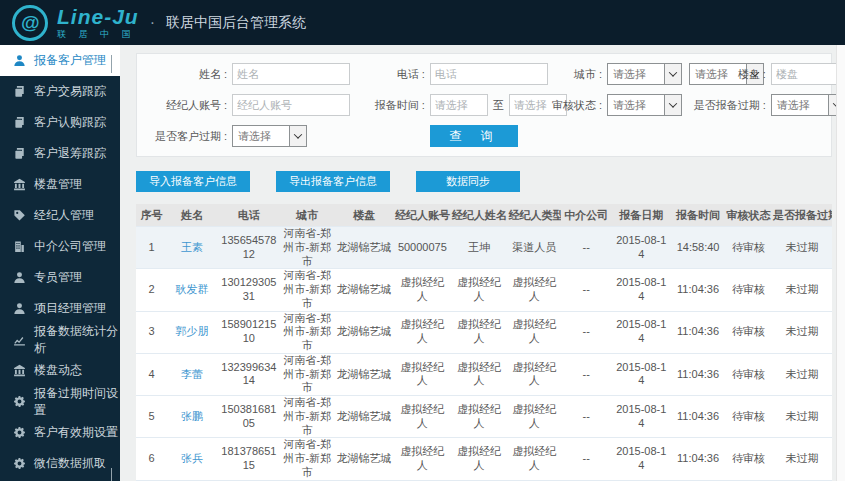  Describe the element at coordinates (242, 136) in the screenshot. I see `customer-expired-field: 是否客户过期 :请选择` at that location.